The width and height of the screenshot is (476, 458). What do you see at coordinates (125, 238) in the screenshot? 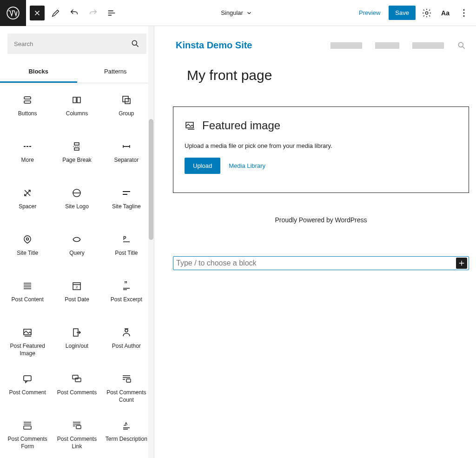
I see `svg-text: P` at bounding box center [125, 238].